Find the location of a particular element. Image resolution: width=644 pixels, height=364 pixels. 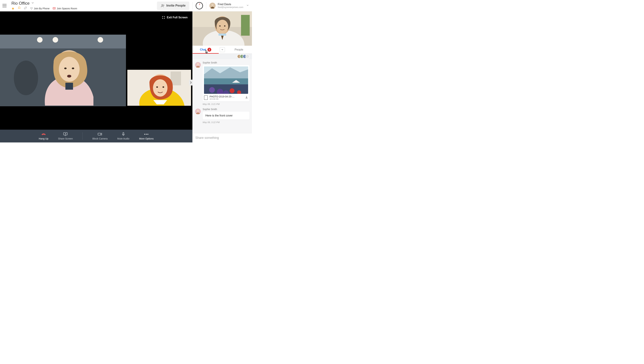

spaces-room-icon is located at coordinates (54, 9).